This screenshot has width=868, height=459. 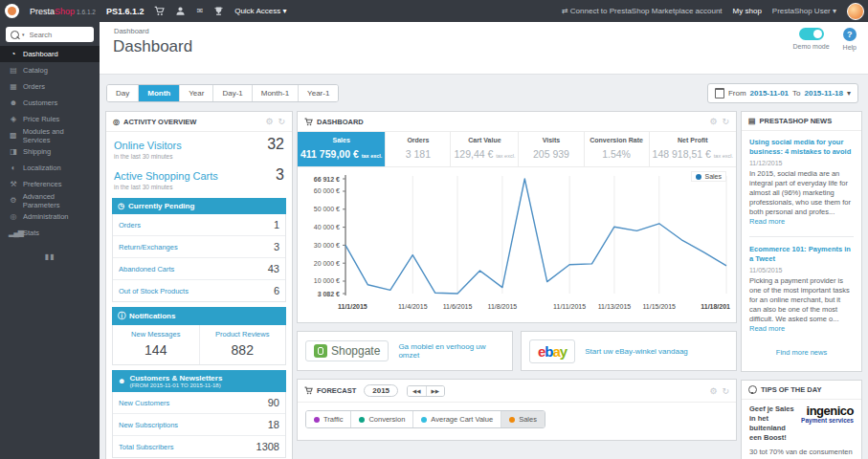 What do you see at coordinates (827, 414) in the screenshot?
I see `ingenico-logo: ingenico Payment services` at bounding box center [827, 414].